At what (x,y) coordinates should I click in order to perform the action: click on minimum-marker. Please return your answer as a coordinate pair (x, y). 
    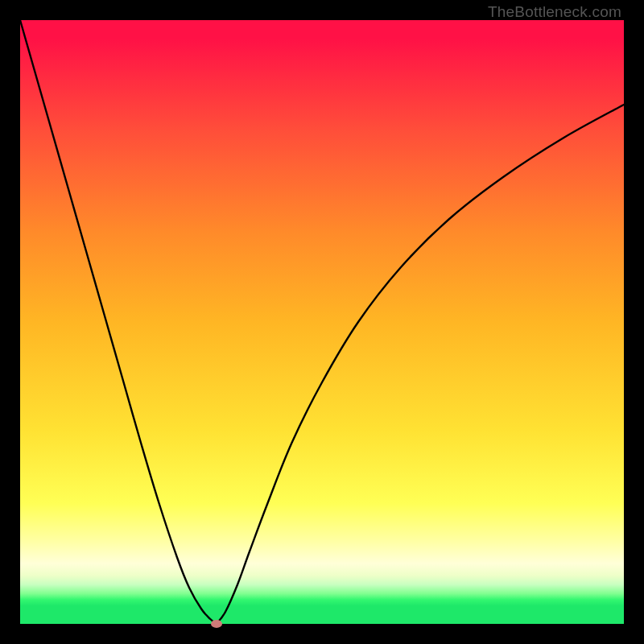
    Looking at the image, I should click on (217, 624).